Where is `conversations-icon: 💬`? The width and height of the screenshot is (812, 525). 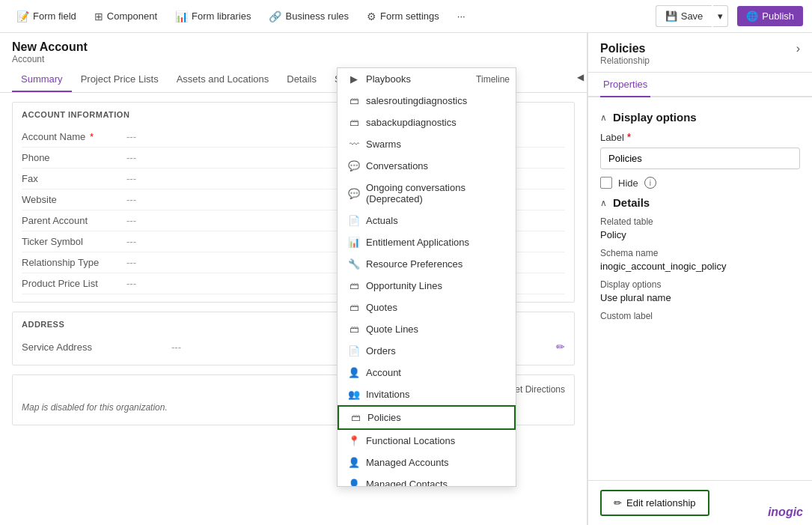 conversations-icon: 💬 is located at coordinates (354, 166).